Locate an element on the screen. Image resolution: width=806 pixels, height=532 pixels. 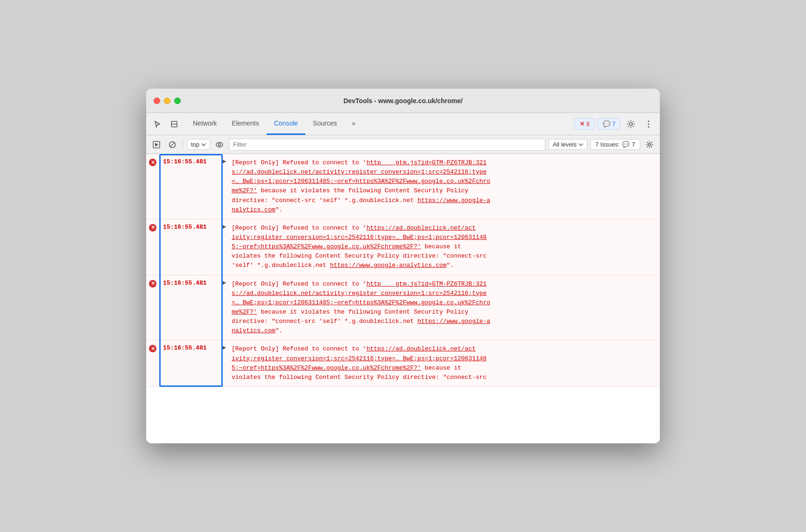
tab-console: Console is located at coordinates (286, 124).